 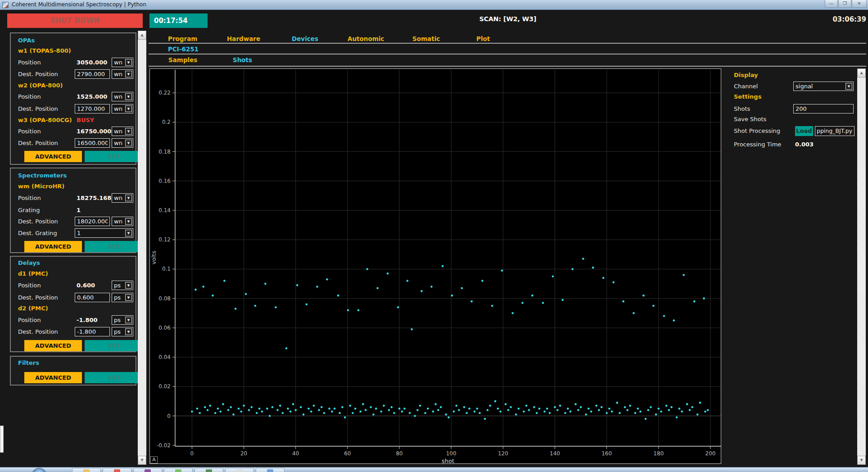 I want to click on y-tick-label: 0.08, so click(x=165, y=299).